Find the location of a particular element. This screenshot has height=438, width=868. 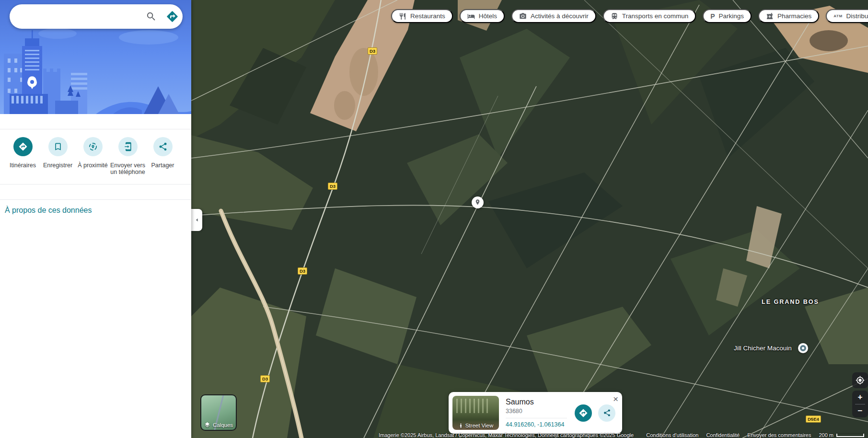

my-location-button is located at coordinates (860, 380).